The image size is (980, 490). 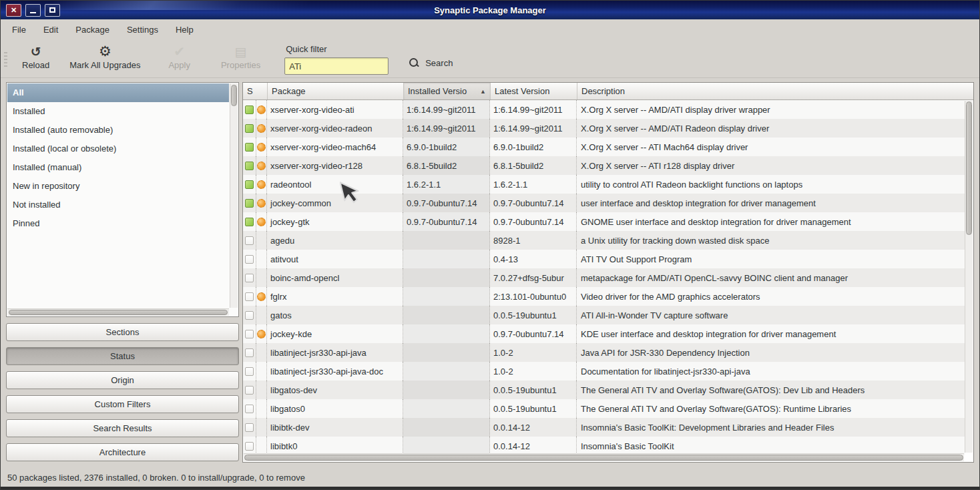 What do you see at coordinates (335, 315) in the screenshot?
I see `package-name-cell: gatos` at bounding box center [335, 315].